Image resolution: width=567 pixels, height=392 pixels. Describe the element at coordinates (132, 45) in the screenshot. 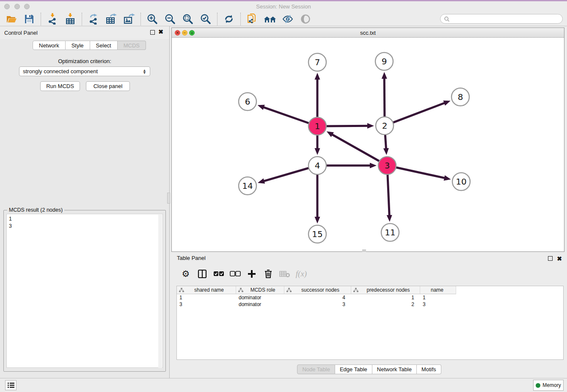

I see `tab-mcds: MCDS` at that location.